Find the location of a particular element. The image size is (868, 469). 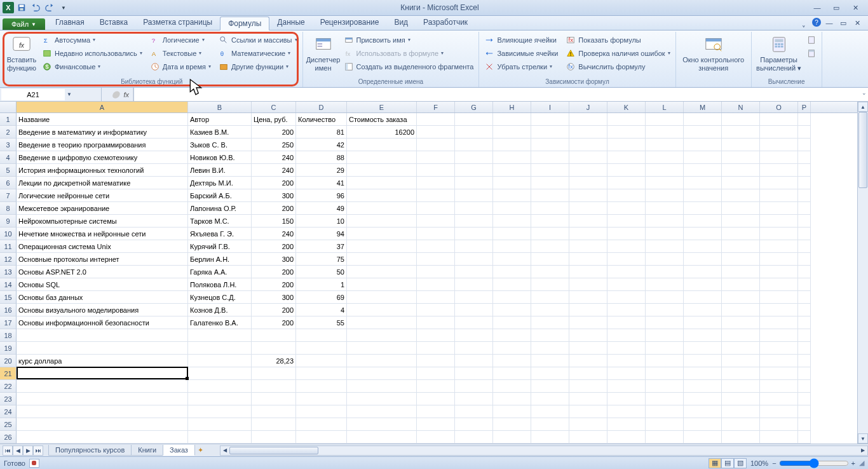

logical-button: ?Логические▾ is located at coordinates (180, 39).